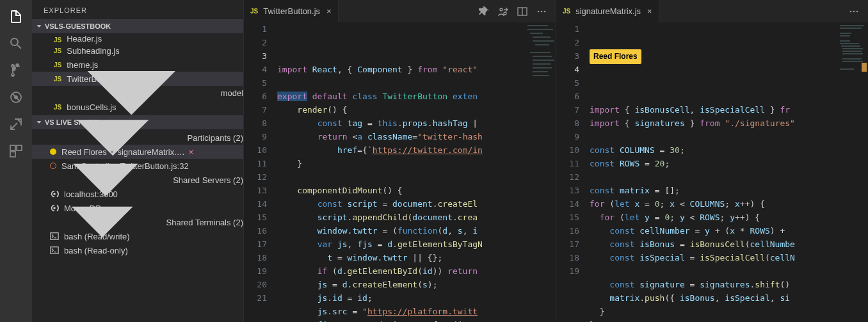  Describe the element at coordinates (16, 124) in the screenshot. I see `live-share-icon` at that location.